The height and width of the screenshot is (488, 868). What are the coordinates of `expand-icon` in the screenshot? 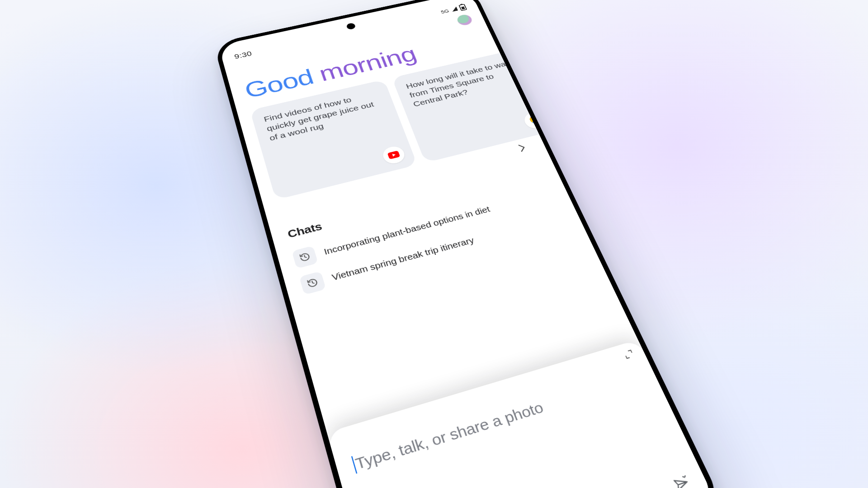 It's located at (629, 356).